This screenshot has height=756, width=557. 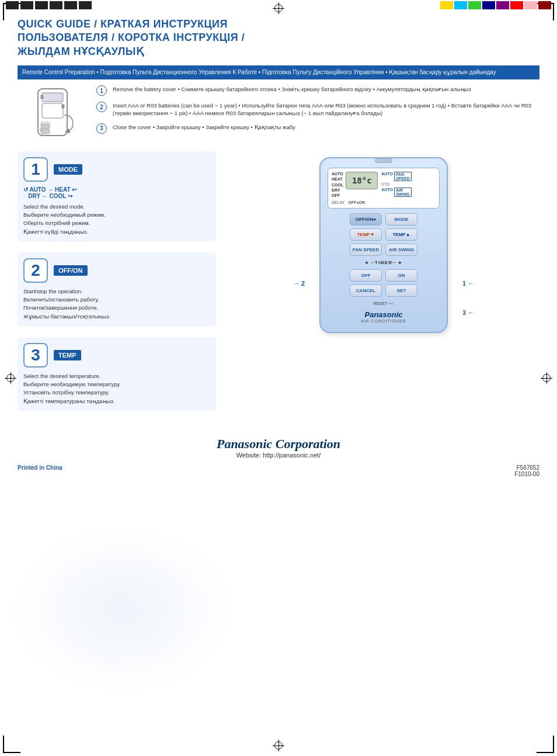 What do you see at coordinates (318, 129) in the screenshot?
I see `battery-step-3: 3 Close the cover • Закройте крышку • За…` at bounding box center [318, 129].